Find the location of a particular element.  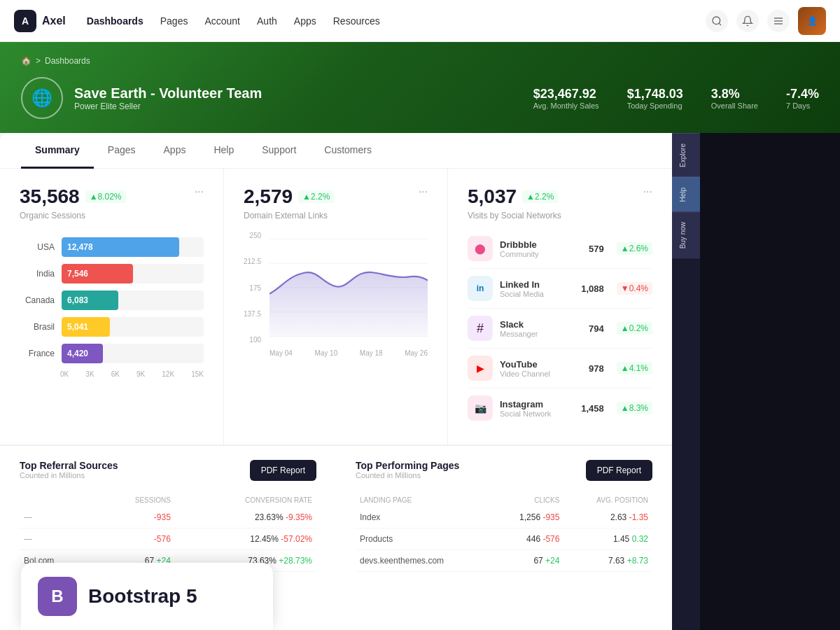

nav-links: Dashboards Pages Account Auth Apps Resou… is located at coordinates (234, 21).